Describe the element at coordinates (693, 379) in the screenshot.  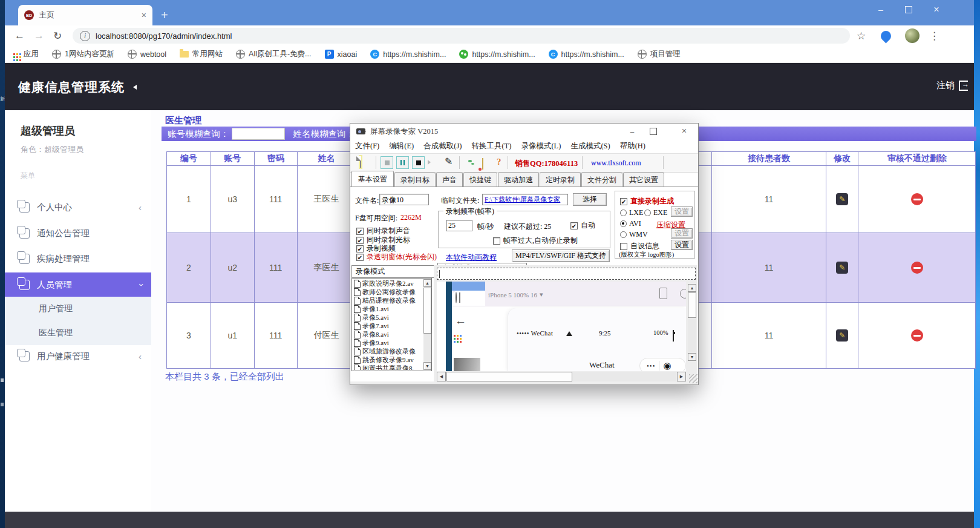
I see `resize-grip` at that location.